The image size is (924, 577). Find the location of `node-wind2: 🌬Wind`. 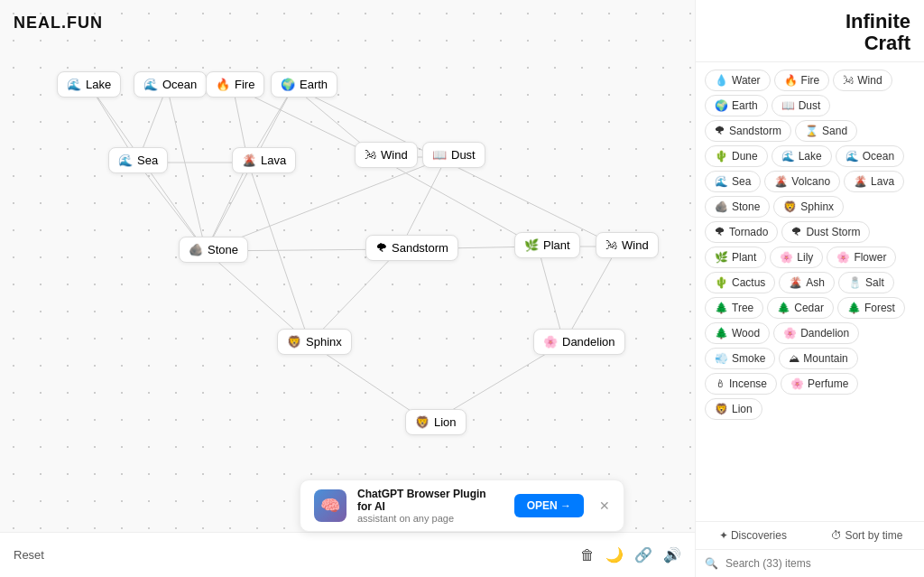

node-wind2: 🌬Wind is located at coordinates (627, 246).